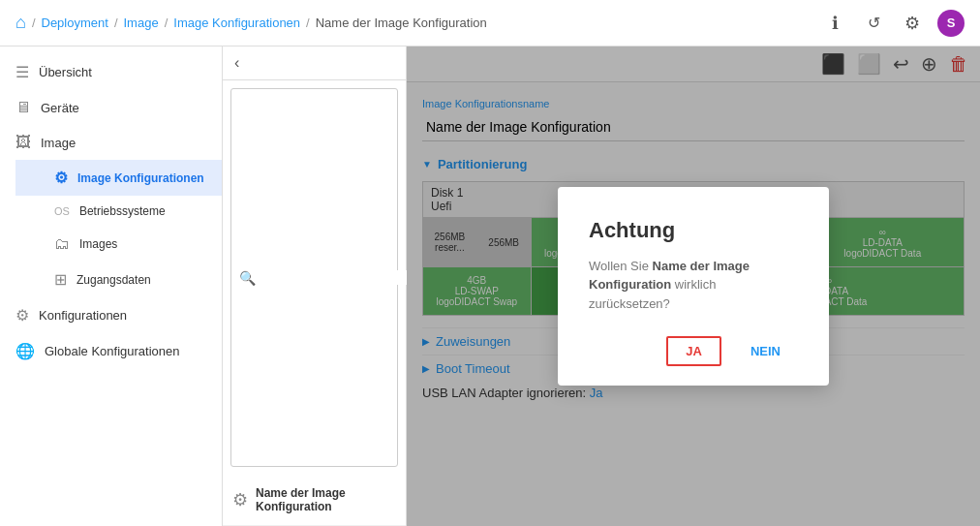 Image resolution: width=980 pixels, height=526 pixels. Describe the element at coordinates (118, 279) in the screenshot. I see `sidebar-item-zugangsdaten: ⊞ Zugangsdaten` at that location.